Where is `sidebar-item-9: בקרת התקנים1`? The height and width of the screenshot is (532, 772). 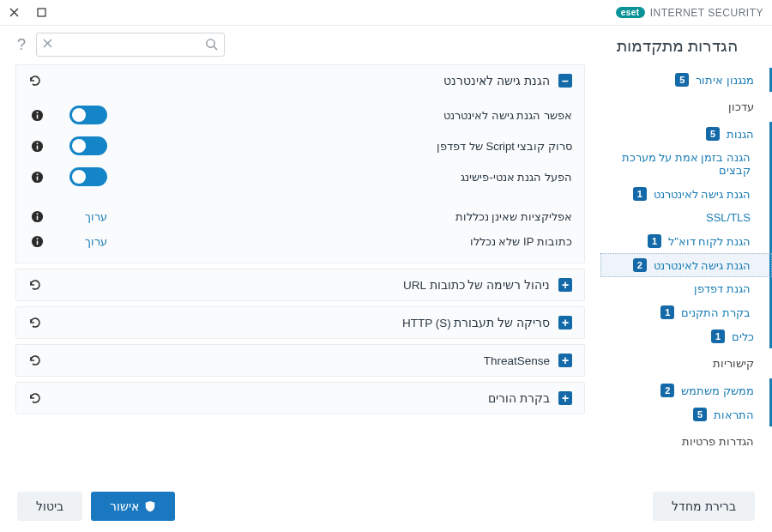 sidebar-item-9: בקרת התקנים1 is located at coordinates (686, 312).